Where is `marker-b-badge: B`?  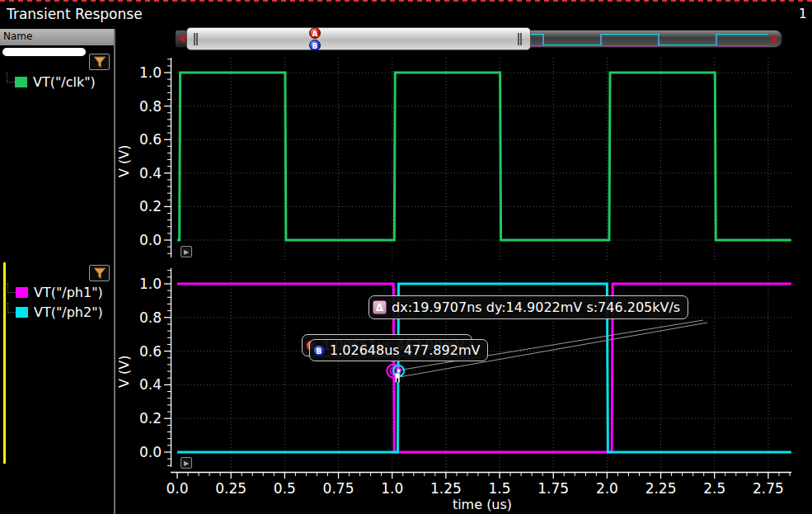 marker-b-badge: B is located at coordinates (319, 351).